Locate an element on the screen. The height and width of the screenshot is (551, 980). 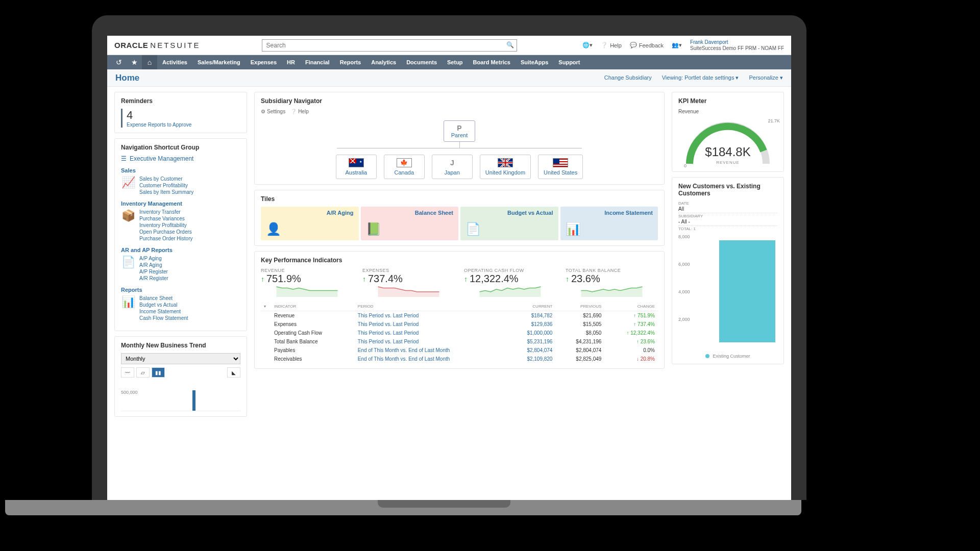
subsidiary-label: United States is located at coordinates (560, 172).